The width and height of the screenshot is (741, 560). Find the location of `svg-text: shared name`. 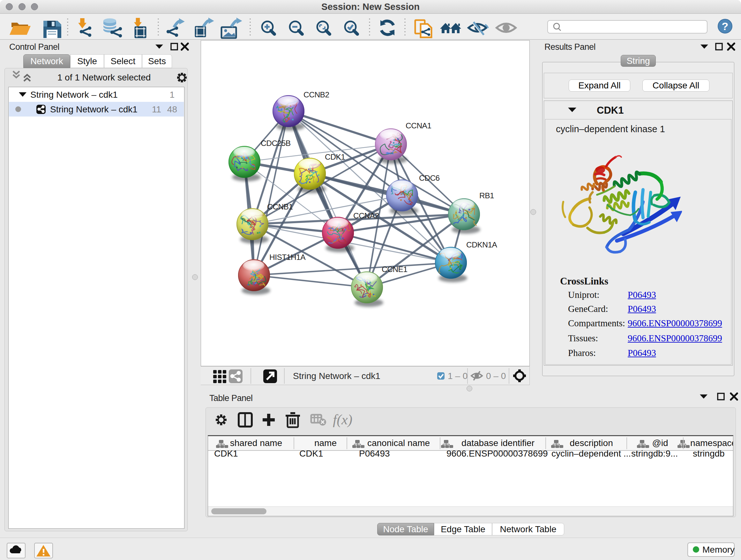

svg-text: shared name is located at coordinates (256, 443).